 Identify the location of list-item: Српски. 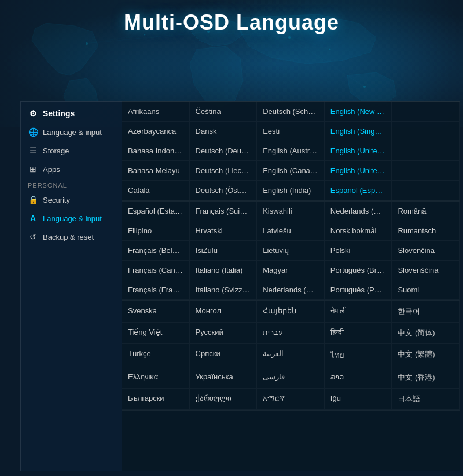
(223, 356).